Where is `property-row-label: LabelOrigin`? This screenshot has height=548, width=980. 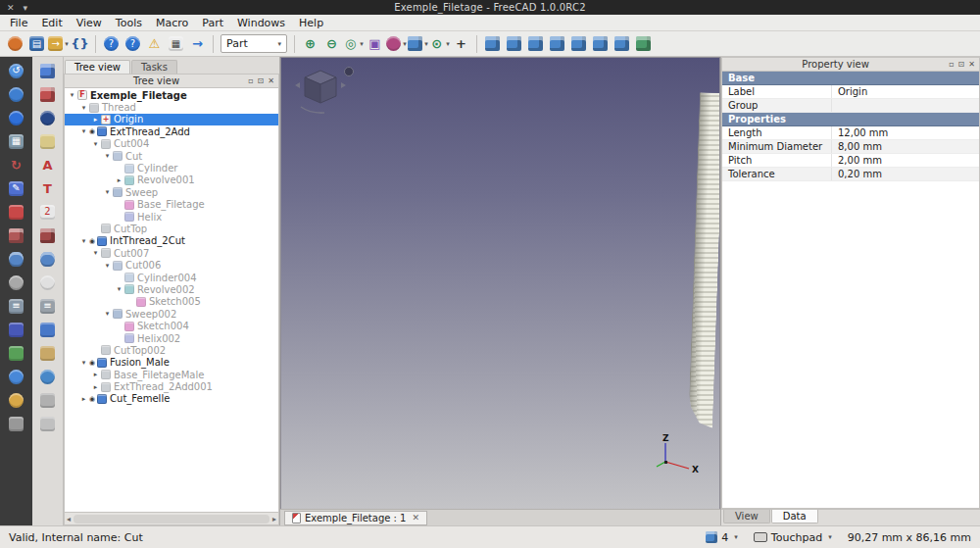
property-row-label: LabelOrigin is located at coordinates (851, 92).